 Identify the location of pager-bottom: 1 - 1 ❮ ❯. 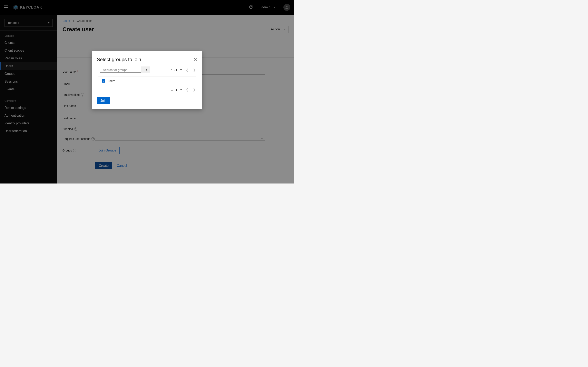
(184, 90).